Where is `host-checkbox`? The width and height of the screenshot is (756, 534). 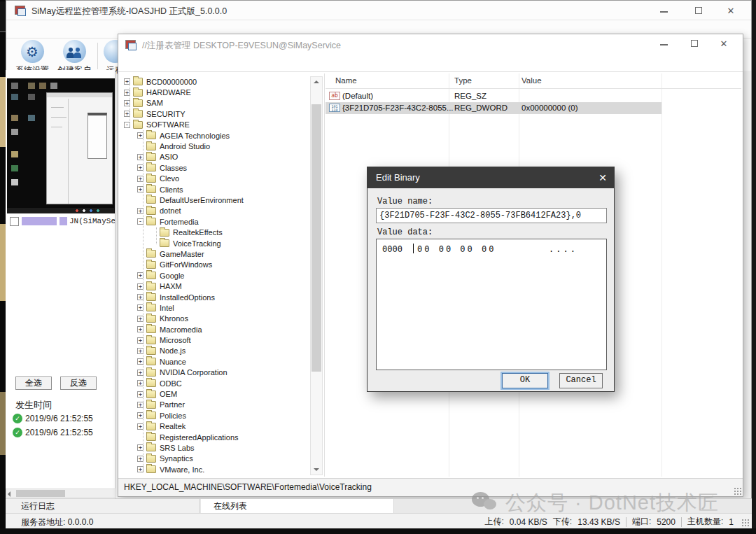
host-checkbox is located at coordinates (14, 221).